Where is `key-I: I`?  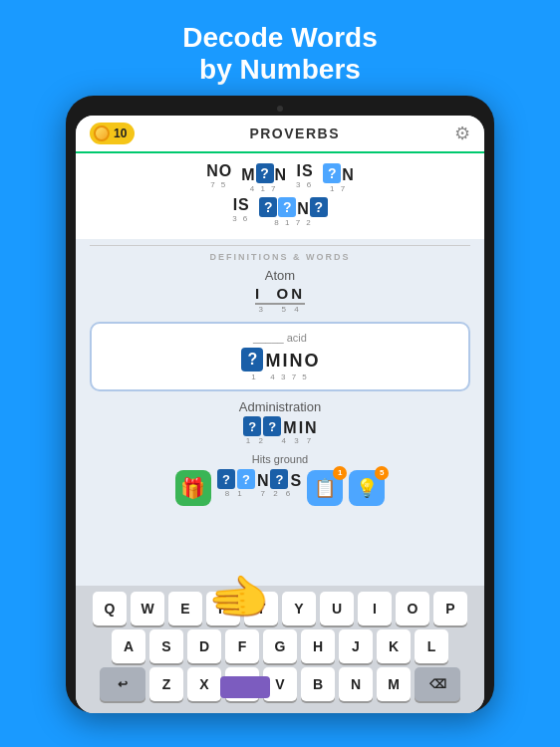
key-I: I is located at coordinates (375, 609).